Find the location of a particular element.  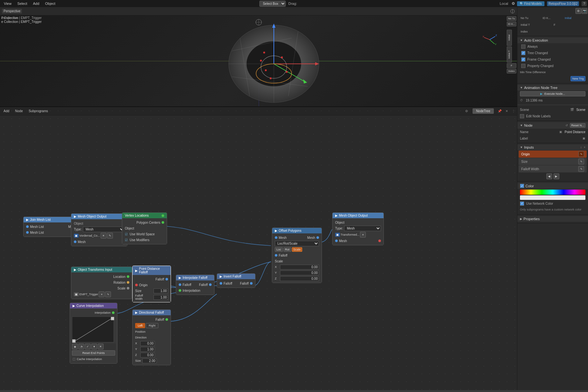

menu-object: Object is located at coordinates (50, 4).